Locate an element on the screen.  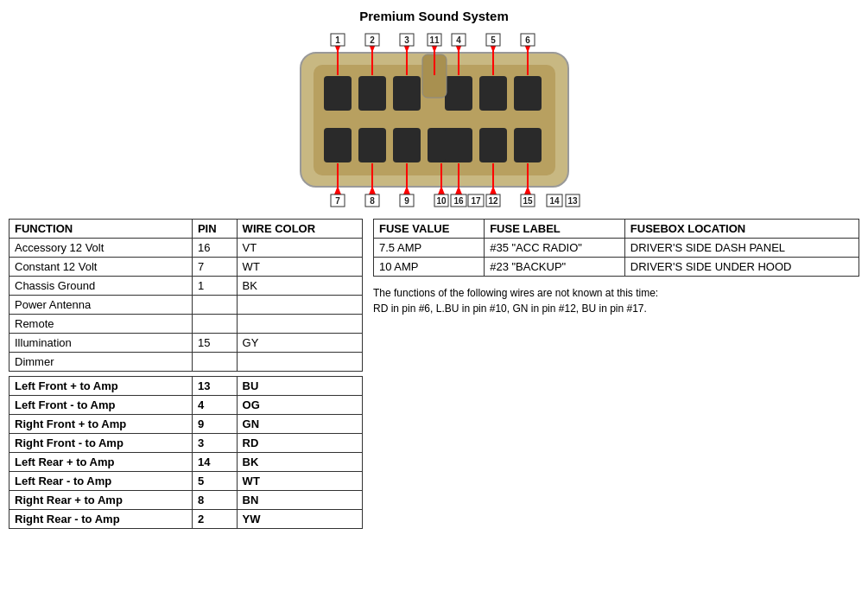
svg-text: 1 is located at coordinates (338, 40).